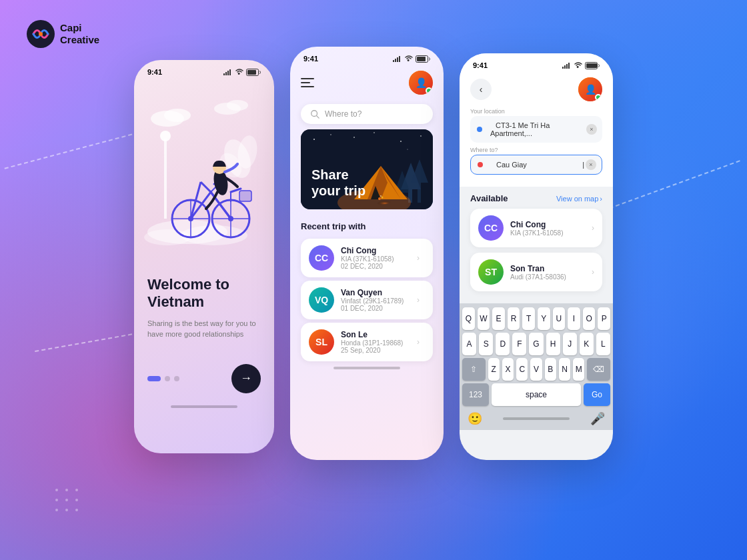 The width and height of the screenshot is (747, 560). Describe the element at coordinates (63, 34) in the screenshot. I see `logo: Capi Creative` at that location.